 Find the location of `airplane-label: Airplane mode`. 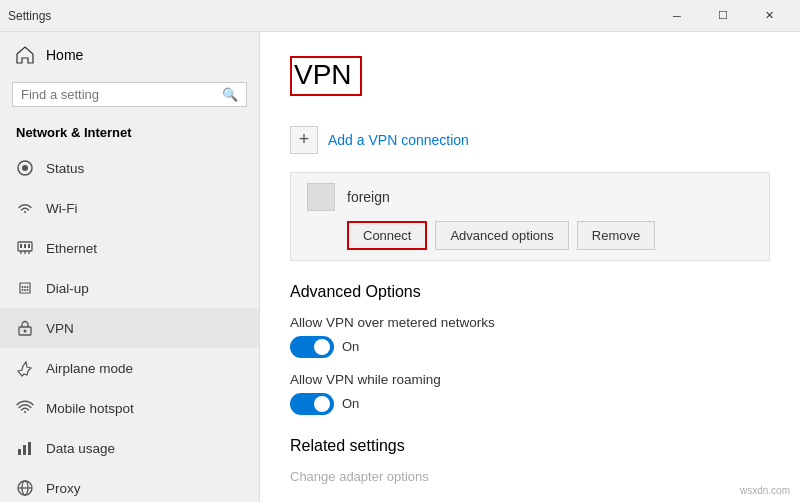

airplane-label: Airplane mode is located at coordinates (90, 368).